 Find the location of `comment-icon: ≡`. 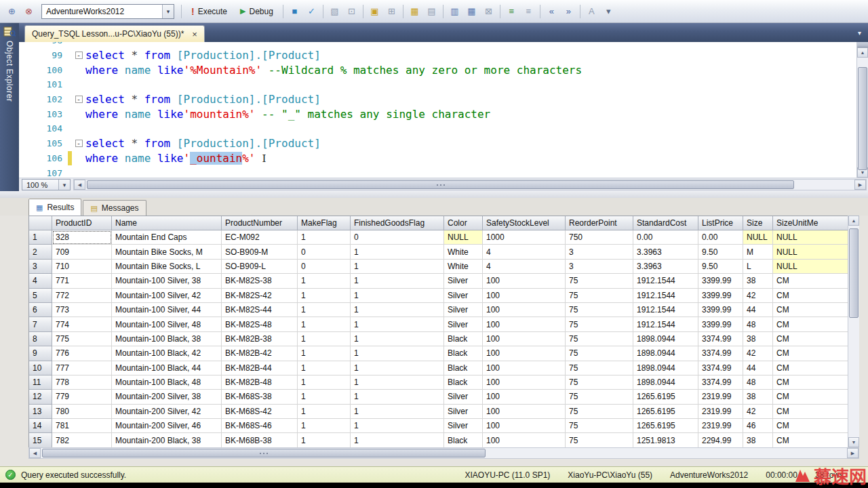

comment-icon: ≡ is located at coordinates (511, 11).